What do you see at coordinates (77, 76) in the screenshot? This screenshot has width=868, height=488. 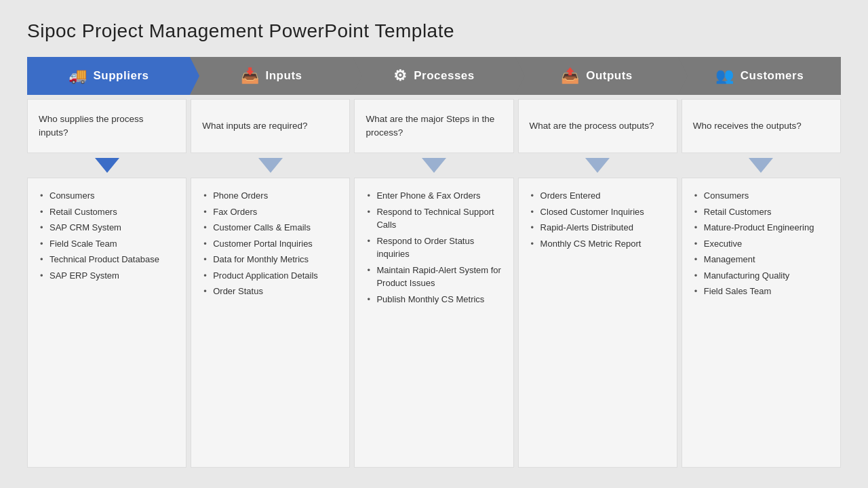 I see `suppliers-icon: 🚚` at bounding box center [77, 76].